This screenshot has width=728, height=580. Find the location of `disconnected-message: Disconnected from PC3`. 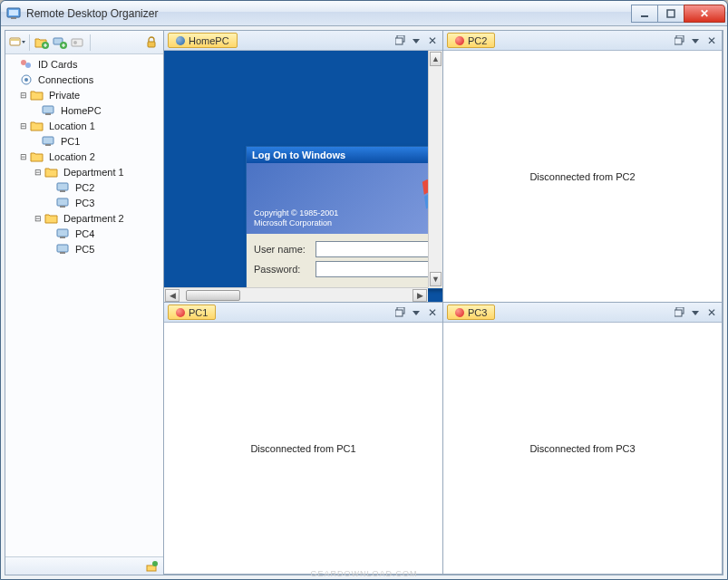

disconnected-message: Disconnected from PC3 is located at coordinates (582, 449).